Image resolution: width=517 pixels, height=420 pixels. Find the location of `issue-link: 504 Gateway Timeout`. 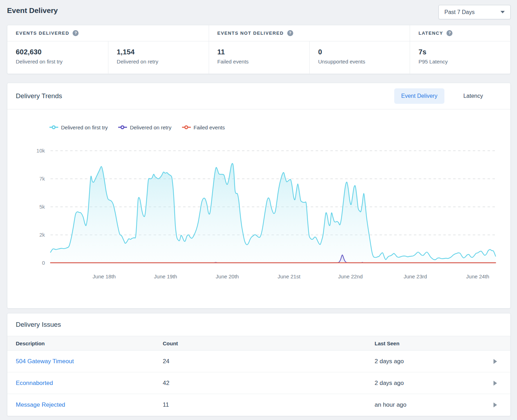

issue-link: 504 Gateway Timeout is located at coordinates (45, 361).